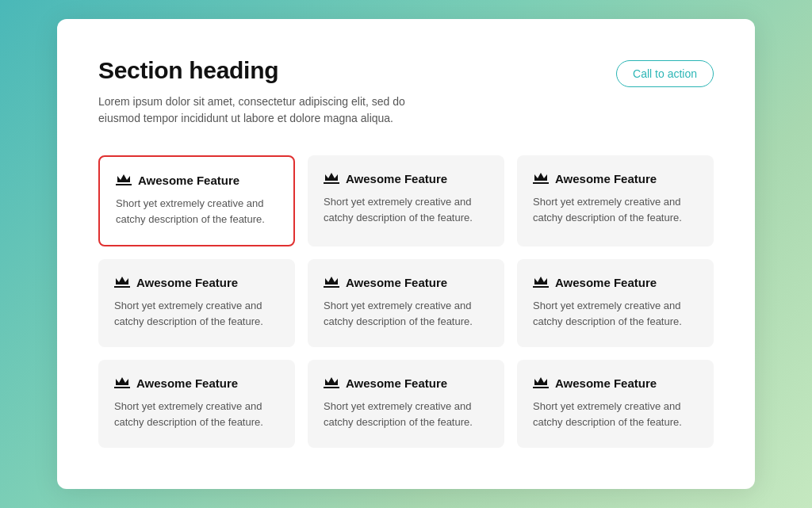 The image size is (812, 508). I want to click on header-text: Section heading Lorem ipsum dolor sit am…, so click(349, 92).